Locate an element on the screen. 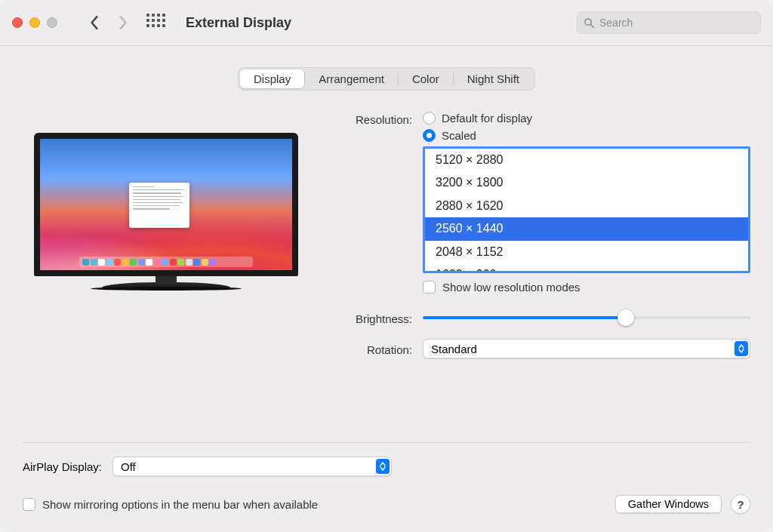 Image resolution: width=773 pixels, height=532 pixels. resolution-option: 5120 × 2880 is located at coordinates (587, 160).